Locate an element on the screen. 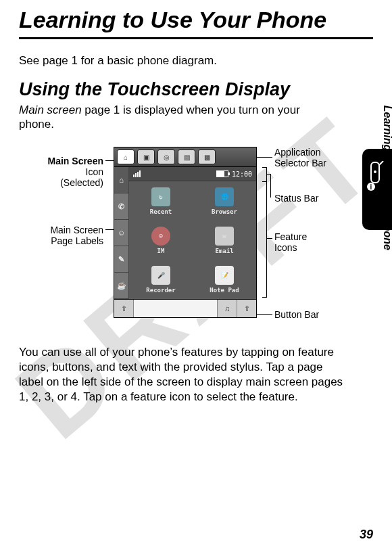 Image resolution: width=392 pixels, height=554 pixels. intro-text: See page 1 for a basic phone diagram. is located at coordinates (178, 61).